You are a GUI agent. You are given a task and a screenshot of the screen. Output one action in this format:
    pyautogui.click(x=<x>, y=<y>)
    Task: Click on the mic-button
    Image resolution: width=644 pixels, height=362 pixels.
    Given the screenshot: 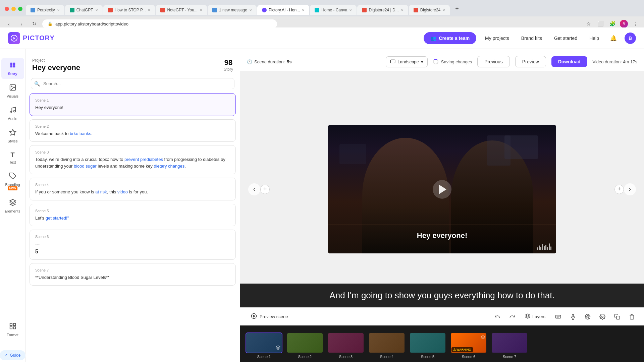 What is the action you would take?
    pyautogui.click(x=573, y=317)
    